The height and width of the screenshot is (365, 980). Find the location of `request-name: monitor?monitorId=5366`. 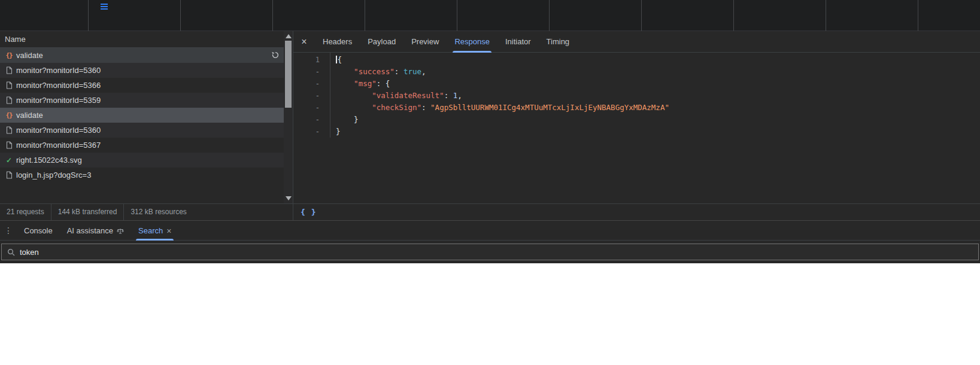

request-name: monitor?monitorId=5366 is located at coordinates (59, 85).